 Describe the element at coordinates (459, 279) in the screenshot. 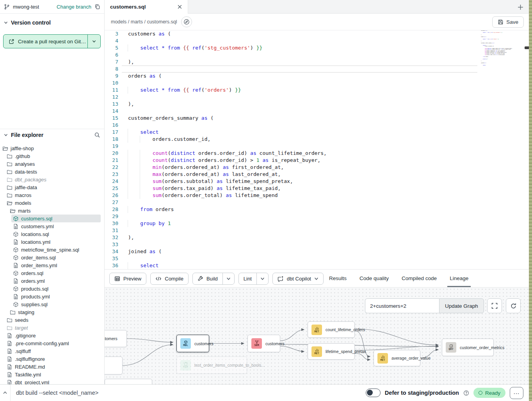

I see `tab-lineage: Lineage` at that location.